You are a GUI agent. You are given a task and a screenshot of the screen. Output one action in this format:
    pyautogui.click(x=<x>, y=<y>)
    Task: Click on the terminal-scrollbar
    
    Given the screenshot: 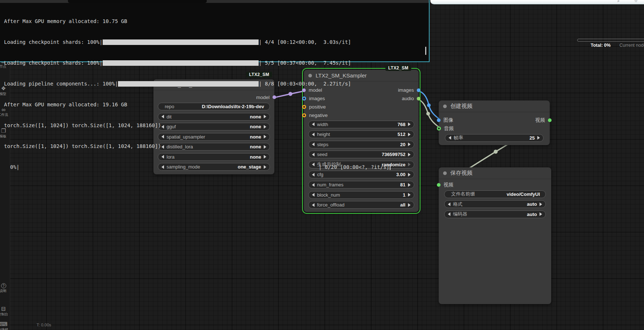 What is the action you would take?
    pyautogui.click(x=426, y=51)
    